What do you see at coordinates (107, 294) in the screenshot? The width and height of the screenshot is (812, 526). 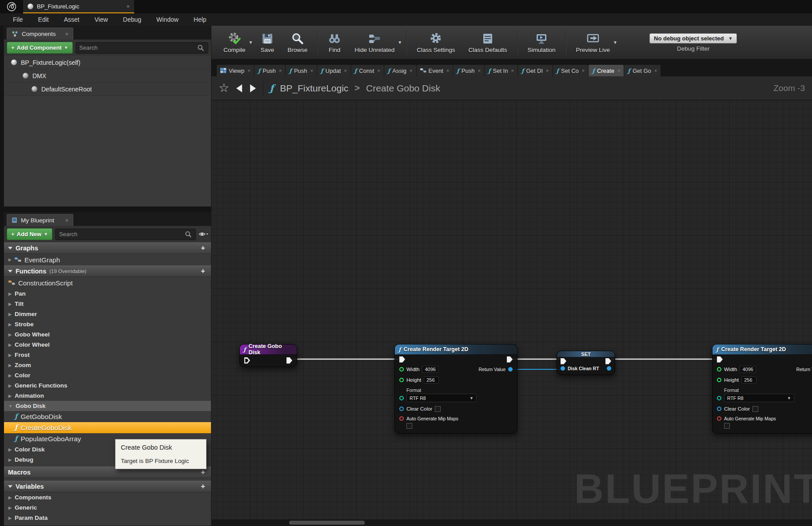 I see `category-pan: ▶Pan` at bounding box center [107, 294].